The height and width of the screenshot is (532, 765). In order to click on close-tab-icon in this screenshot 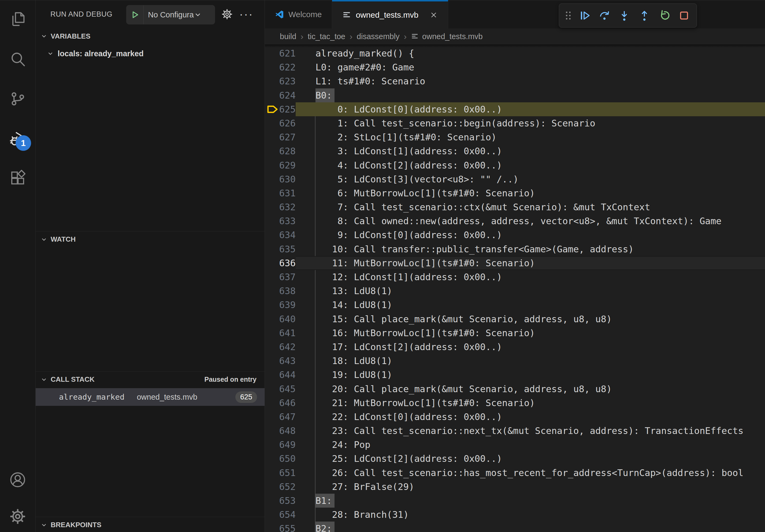, I will do `click(434, 15)`.